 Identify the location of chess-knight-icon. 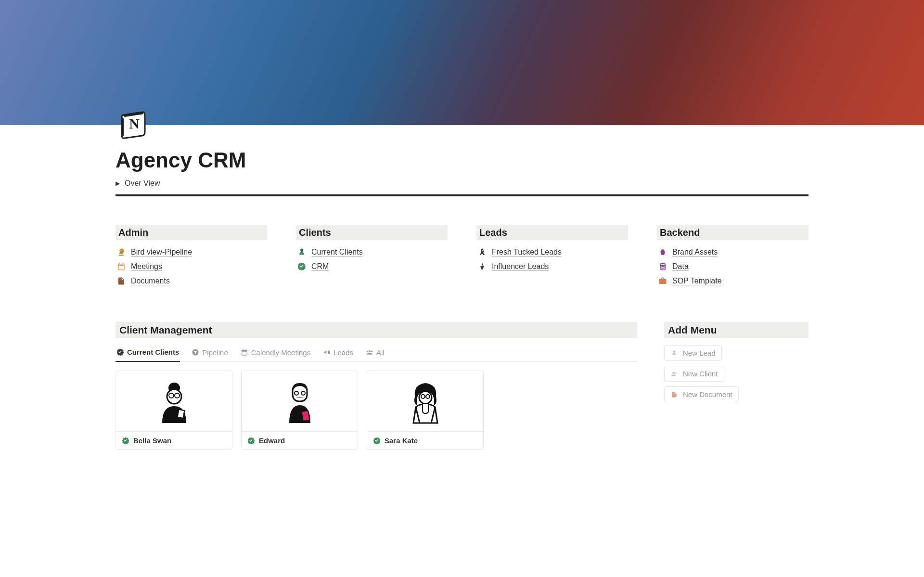
(121, 252).